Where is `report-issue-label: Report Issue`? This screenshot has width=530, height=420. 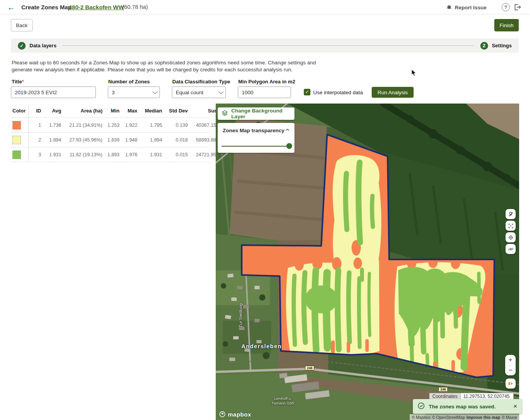
report-issue-label: Report Issue is located at coordinates (471, 8).